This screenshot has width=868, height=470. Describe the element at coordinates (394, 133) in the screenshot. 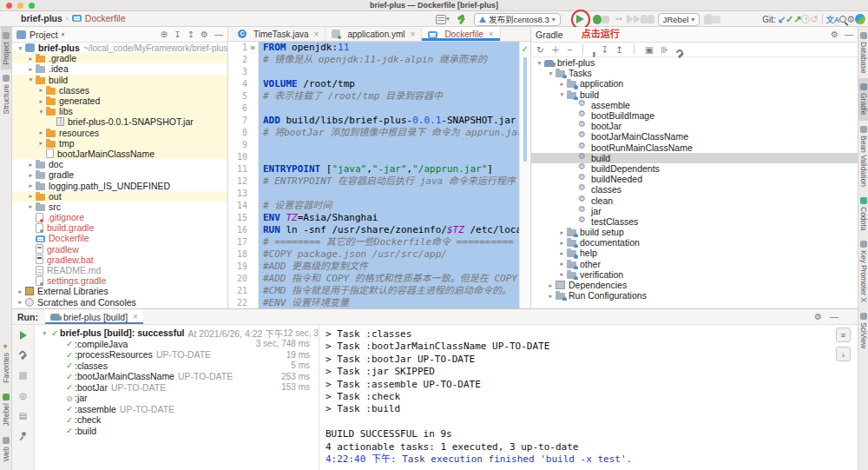

I see `code-line: # 将bootJar 添加到镜像中根目录下 命令为 apprun.jar` at that location.